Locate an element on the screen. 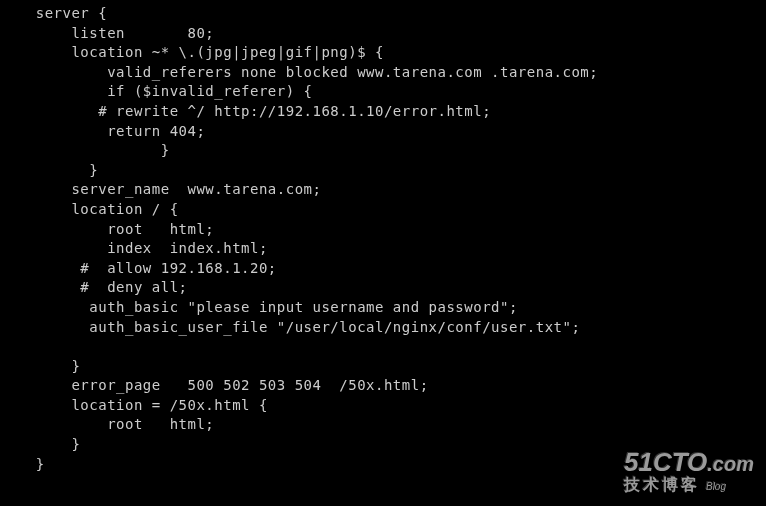 This screenshot has height=506, width=766. code-line: auth_basic "please input username and pa… is located at coordinates (259, 307).